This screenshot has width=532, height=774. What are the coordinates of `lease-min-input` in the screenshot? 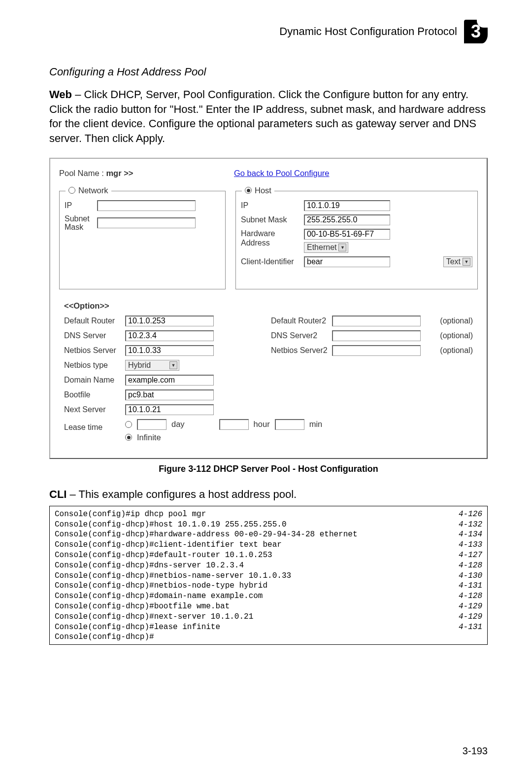 It's located at (290, 424).